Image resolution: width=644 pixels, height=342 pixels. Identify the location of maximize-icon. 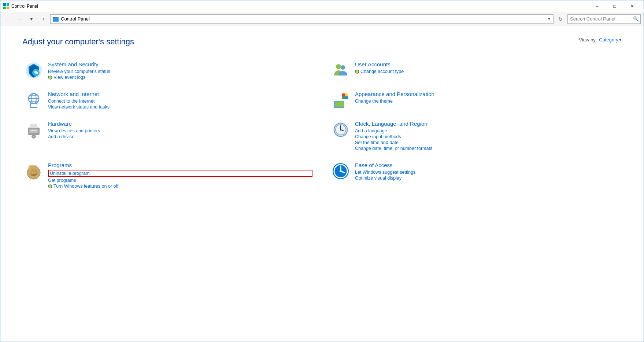
(615, 6).